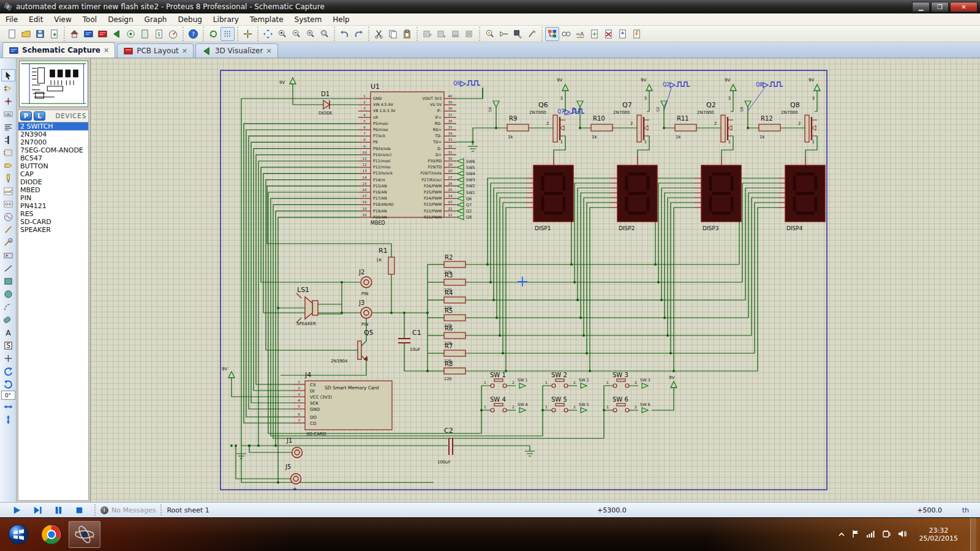 This screenshot has width=980, height=551. What do you see at coordinates (550, 193) in the screenshot?
I see `component-disp1: DISP1` at bounding box center [550, 193].